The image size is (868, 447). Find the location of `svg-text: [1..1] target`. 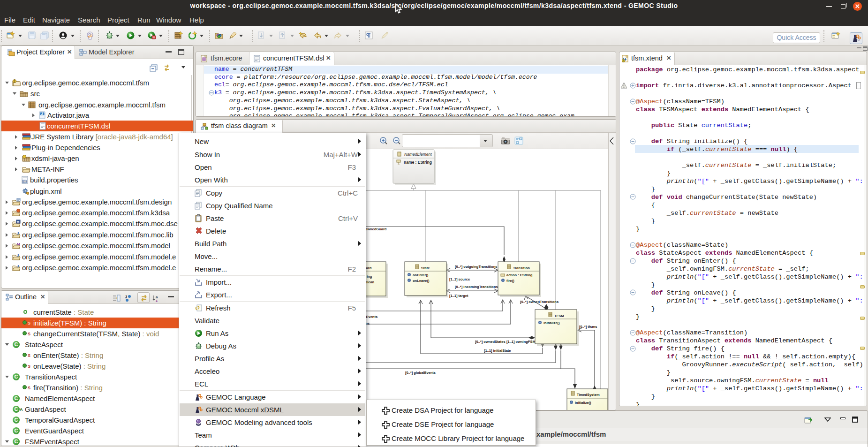

svg-text: [1..1] target is located at coordinates (459, 295).